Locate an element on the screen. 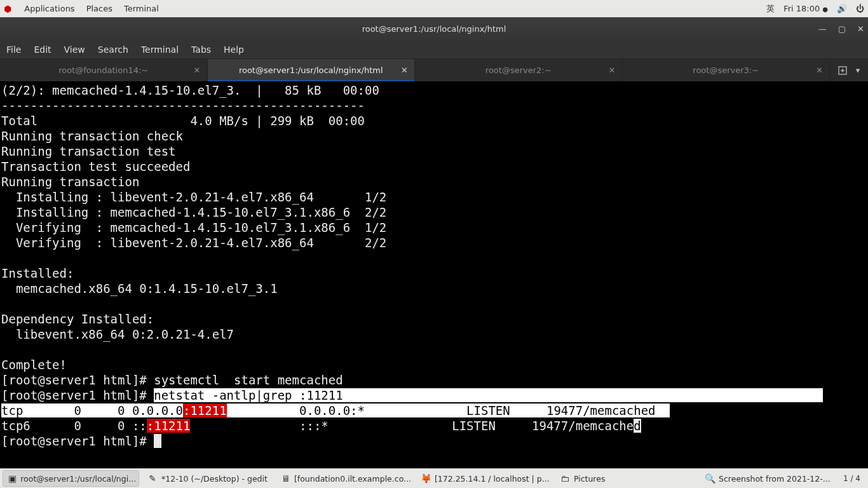 The image size is (868, 488). terminal-selected-char: d is located at coordinates (637, 426).